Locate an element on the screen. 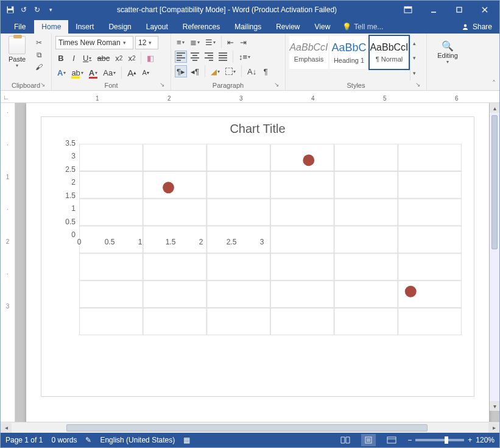 The image size is (500, 448). strikethrough-button: abc is located at coordinates (104, 58).